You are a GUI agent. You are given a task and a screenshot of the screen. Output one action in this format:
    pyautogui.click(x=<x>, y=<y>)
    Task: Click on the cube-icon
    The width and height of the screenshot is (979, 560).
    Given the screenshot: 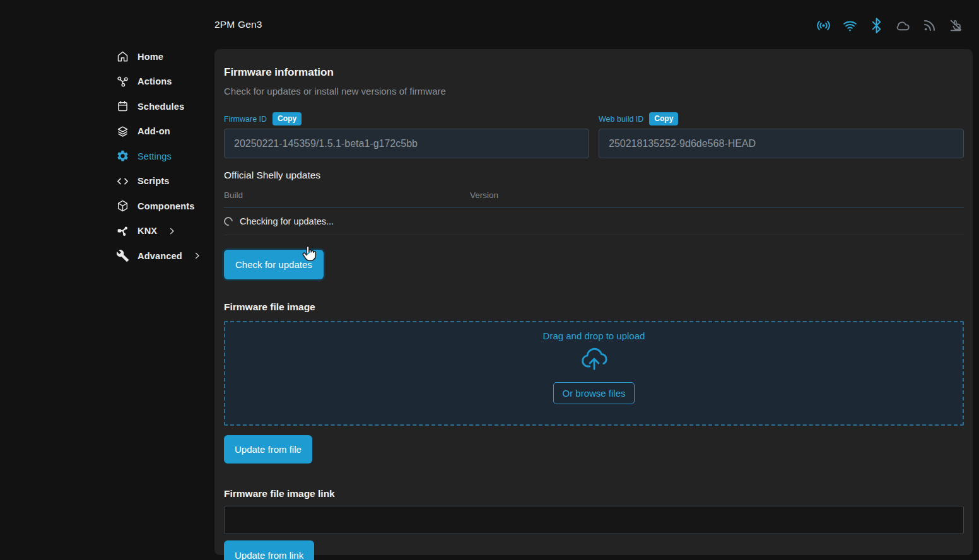 What is the action you would take?
    pyautogui.click(x=122, y=206)
    